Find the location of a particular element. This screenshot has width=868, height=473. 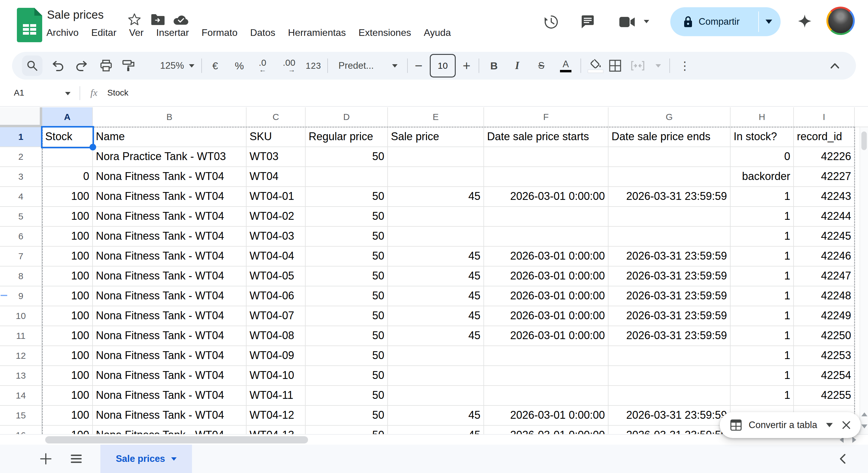

row-header-6: 6 is located at coordinates (21, 237).